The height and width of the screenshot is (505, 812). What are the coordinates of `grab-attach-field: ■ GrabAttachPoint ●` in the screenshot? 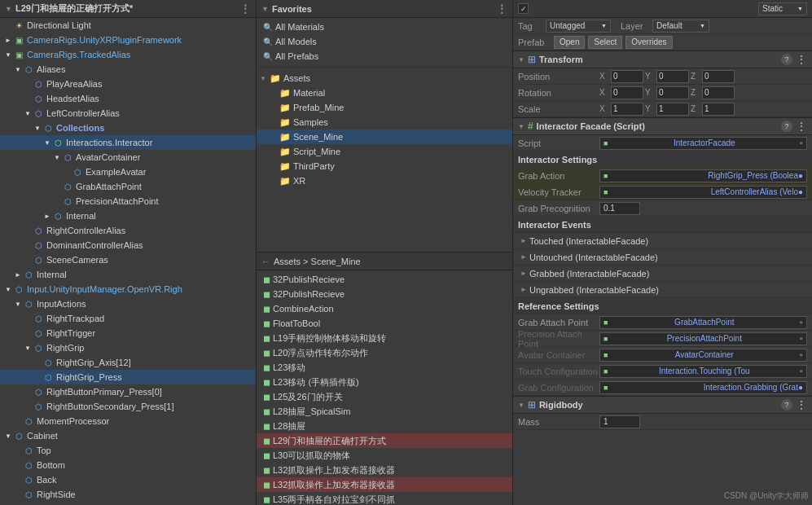 It's located at (704, 323).